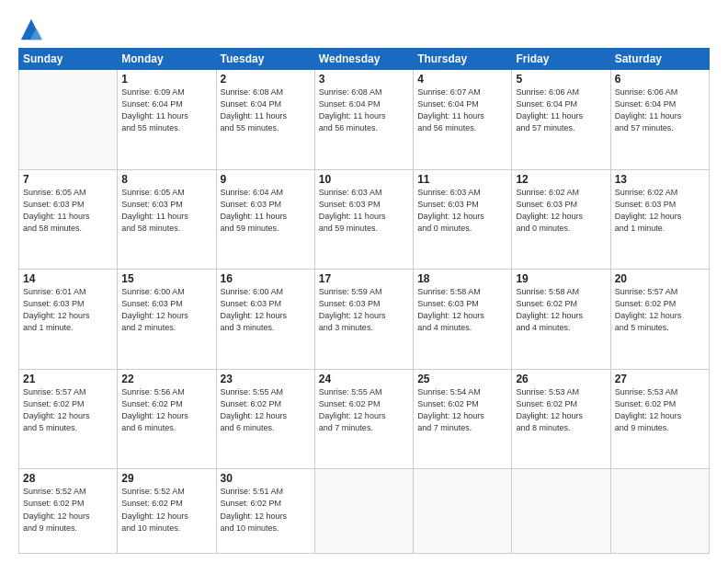  I want to click on day-number: 3, so click(364, 79).